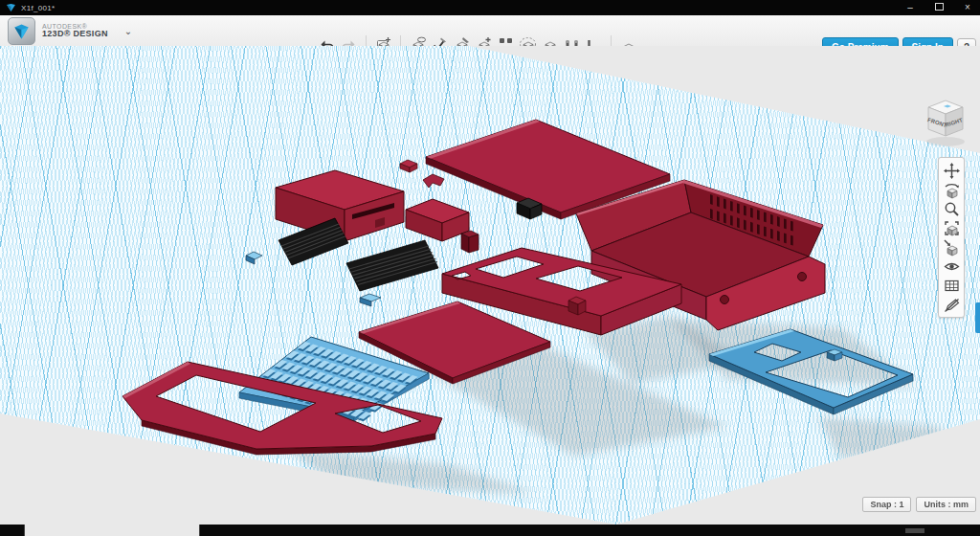  What do you see at coordinates (951, 285) in the screenshot?
I see `material-browser-icon` at bounding box center [951, 285].